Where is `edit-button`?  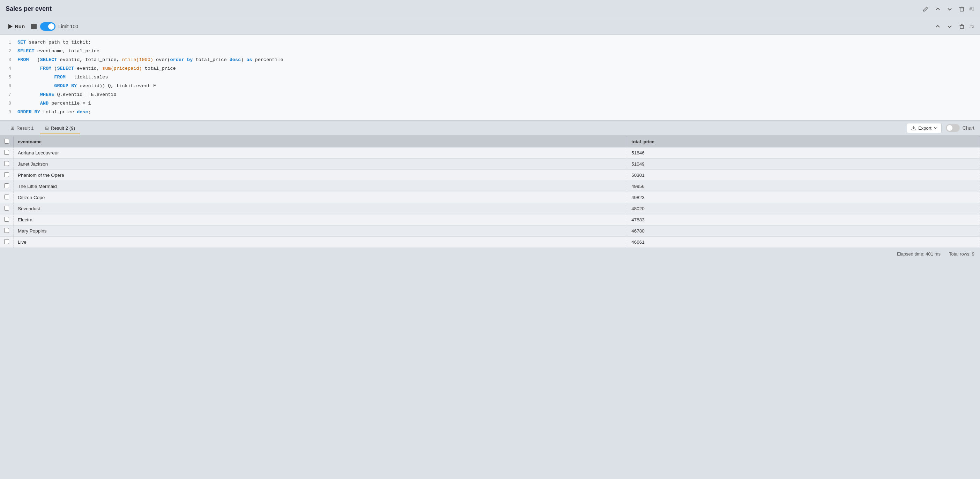 edit-button is located at coordinates (926, 9).